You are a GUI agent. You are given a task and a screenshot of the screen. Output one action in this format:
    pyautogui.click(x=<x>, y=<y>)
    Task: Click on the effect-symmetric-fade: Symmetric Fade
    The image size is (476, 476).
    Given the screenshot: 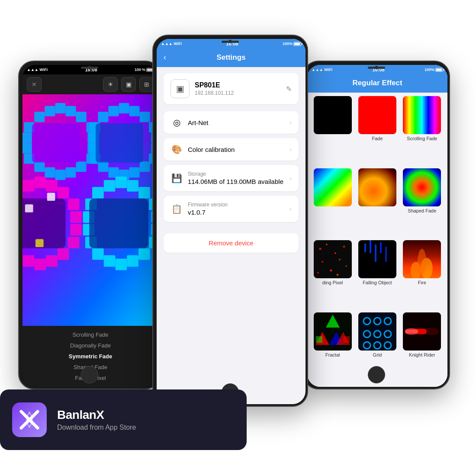 What is the action you would take?
    pyautogui.click(x=90, y=357)
    